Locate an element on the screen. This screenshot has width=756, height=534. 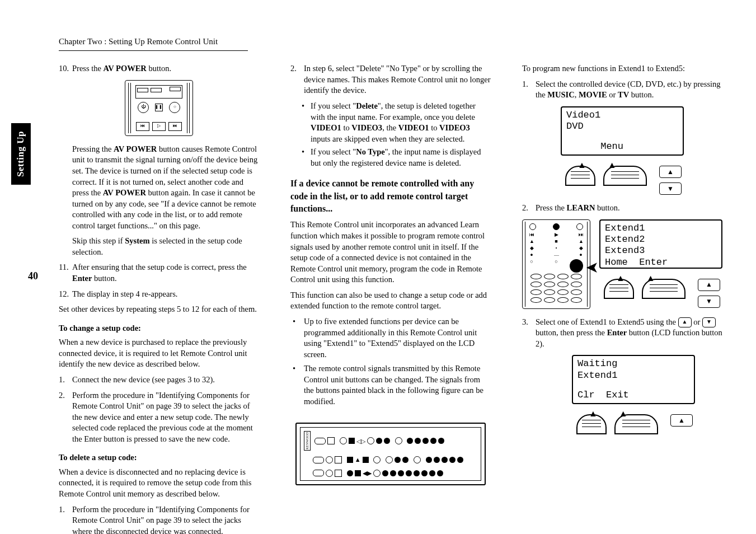
para-skip: Skip this step if System is selected in … is located at coordinates (166, 246).